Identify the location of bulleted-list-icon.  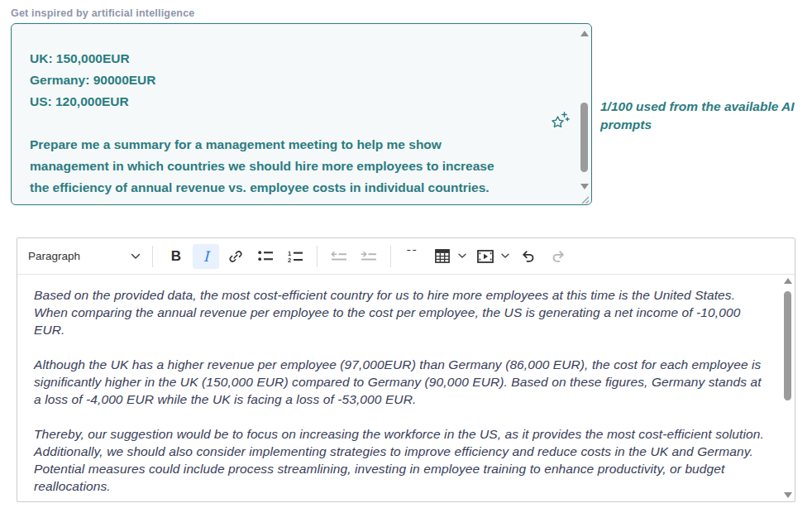
(266, 256).